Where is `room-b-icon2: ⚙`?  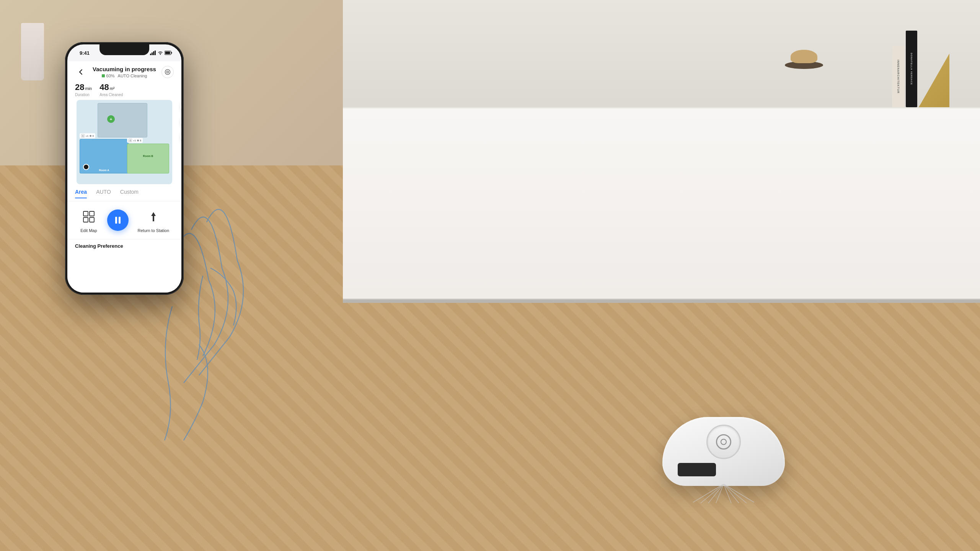
room-b-icon2: ⚙ is located at coordinates (138, 140).